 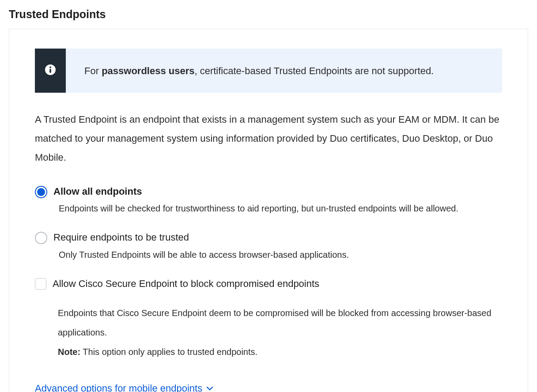 What do you see at coordinates (280, 323) in the screenshot?
I see `secure-endpoint-description: Endpoints that Cisco Secure Endpoint dee…` at bounding box center [280, 323].